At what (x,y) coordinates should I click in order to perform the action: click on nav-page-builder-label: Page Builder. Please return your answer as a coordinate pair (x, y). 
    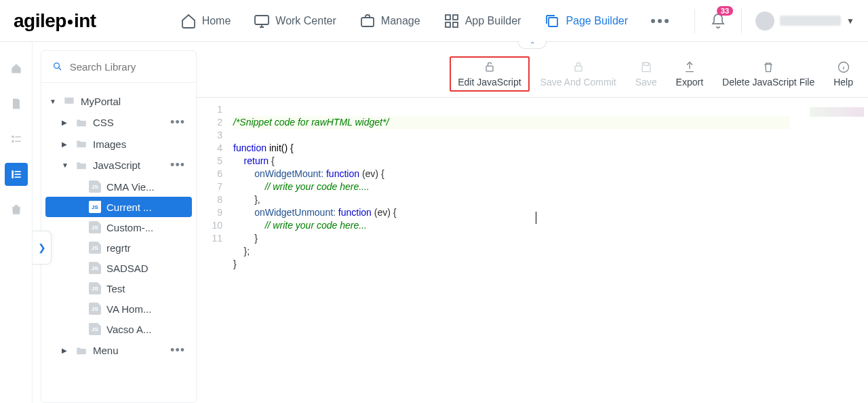
    Looking at the image, I should click on (597, 21).